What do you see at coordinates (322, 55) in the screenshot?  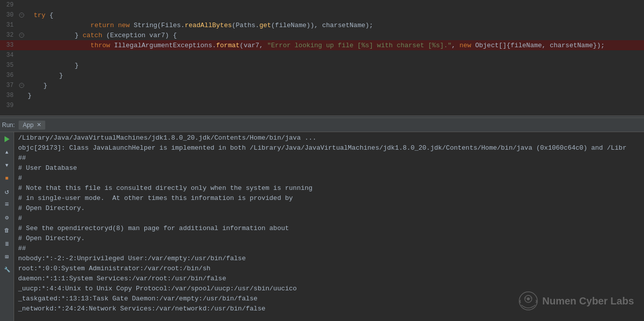 I see `code-line-34: 34` at bounding box center [322, 55].